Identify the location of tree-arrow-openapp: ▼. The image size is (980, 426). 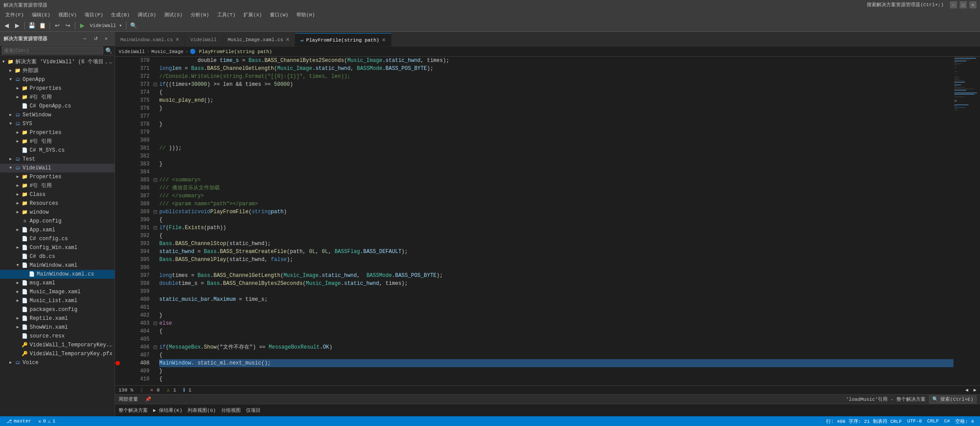
(11, 80).